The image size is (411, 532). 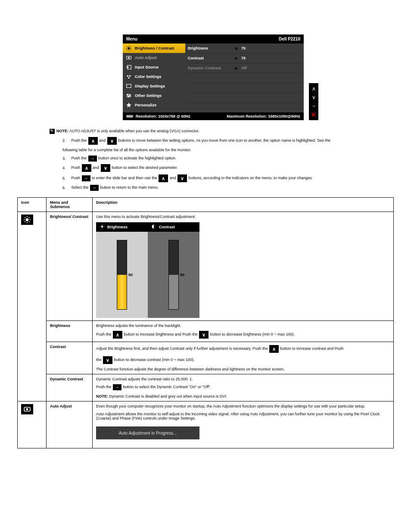 I want to click on contrast-small-icon, so click(x=154, y=227).